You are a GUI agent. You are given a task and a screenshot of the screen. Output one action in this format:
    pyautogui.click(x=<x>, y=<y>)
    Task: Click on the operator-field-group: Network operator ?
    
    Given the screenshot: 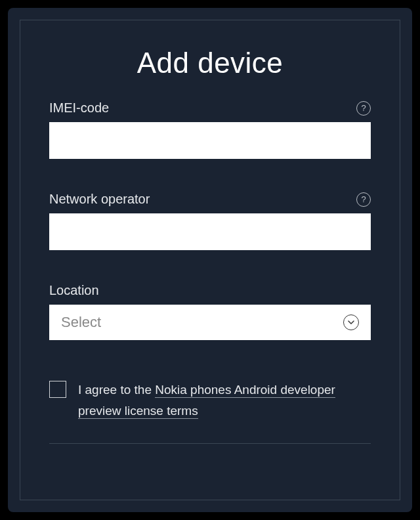 What is the action you would take?
    pyautogui.click(x=210, y=221)
    